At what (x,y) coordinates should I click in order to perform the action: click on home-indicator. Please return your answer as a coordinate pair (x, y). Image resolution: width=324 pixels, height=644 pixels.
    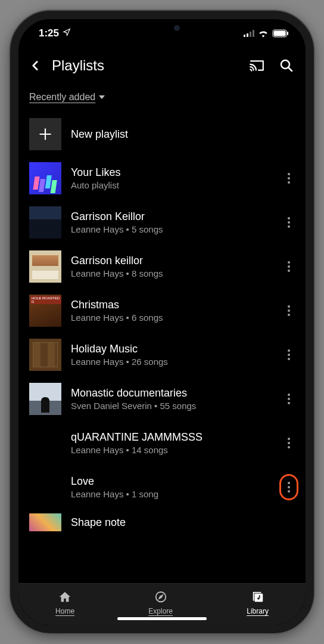
    Looking at the image, I should click on (162, 619).